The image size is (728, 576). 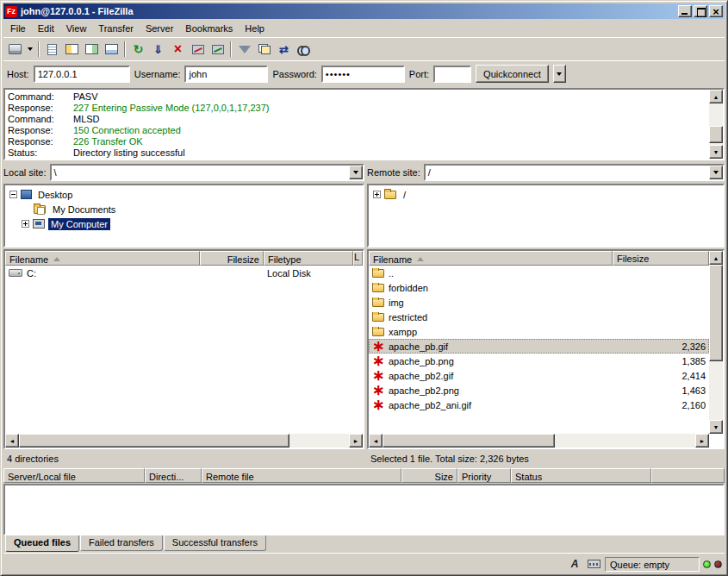 What do you see at coordinates (30, 49) in the screenshot?
I see `site-manager-dropdown` at bounding box center [30, 49].